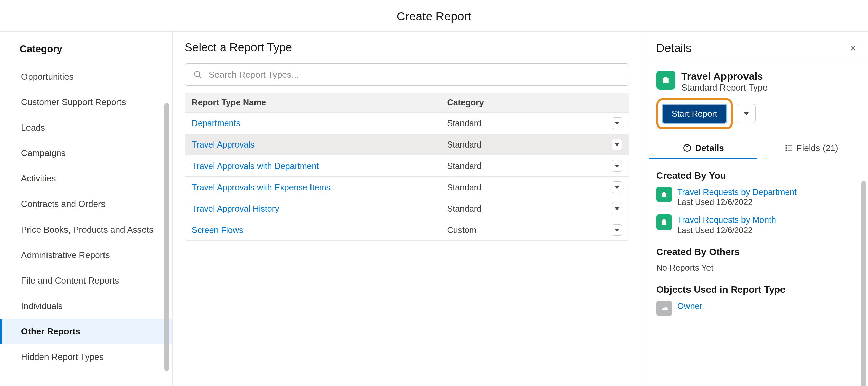  What do you see at coordinates (724, 77) in the screenshot?
I see `report-type-name: Travel Approvals` at bounding box center [724, 77].